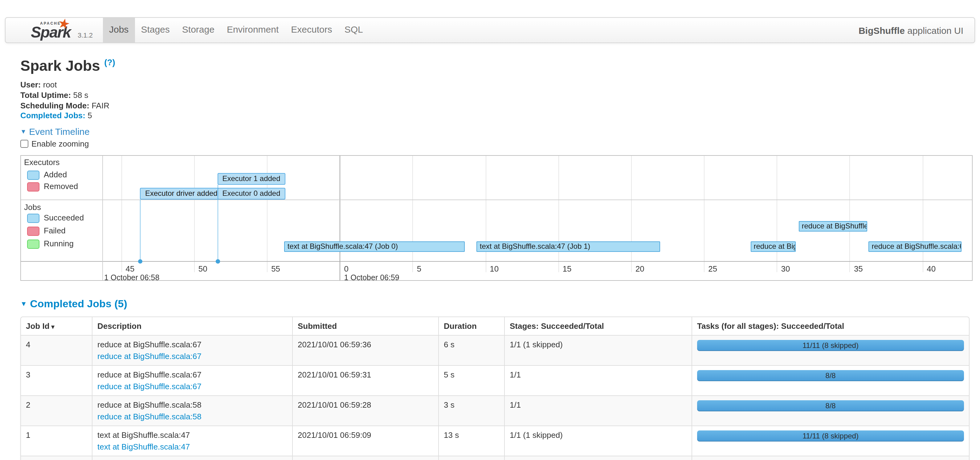 The height and width of the screenshot is (460, 980). Describe the element at coordinates (155, 30) in the screenshot. I see `tab-stages: Stages` at that location.